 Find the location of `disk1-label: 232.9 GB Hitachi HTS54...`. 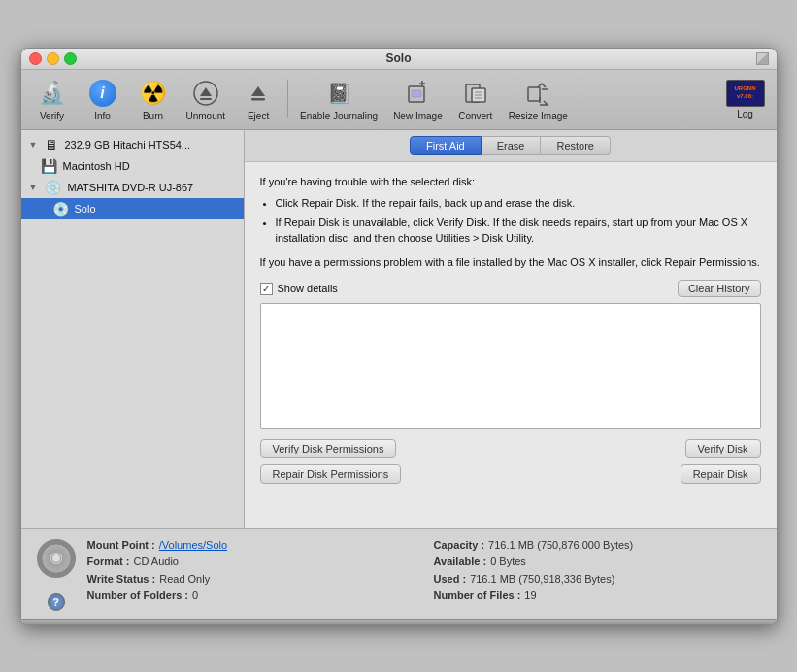

disk1-label: 232.9 GB Hitachi HTS54... is located at coordinates (127, 145).